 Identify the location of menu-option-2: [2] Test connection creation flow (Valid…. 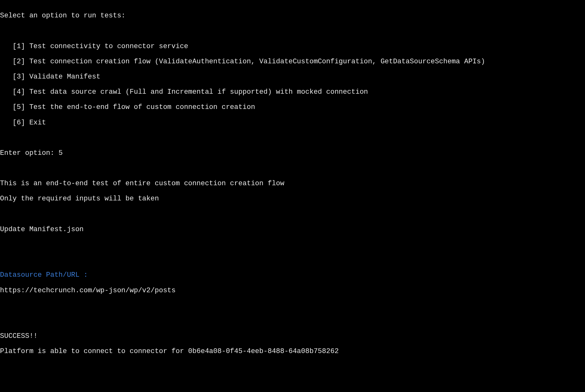
(293, 62).